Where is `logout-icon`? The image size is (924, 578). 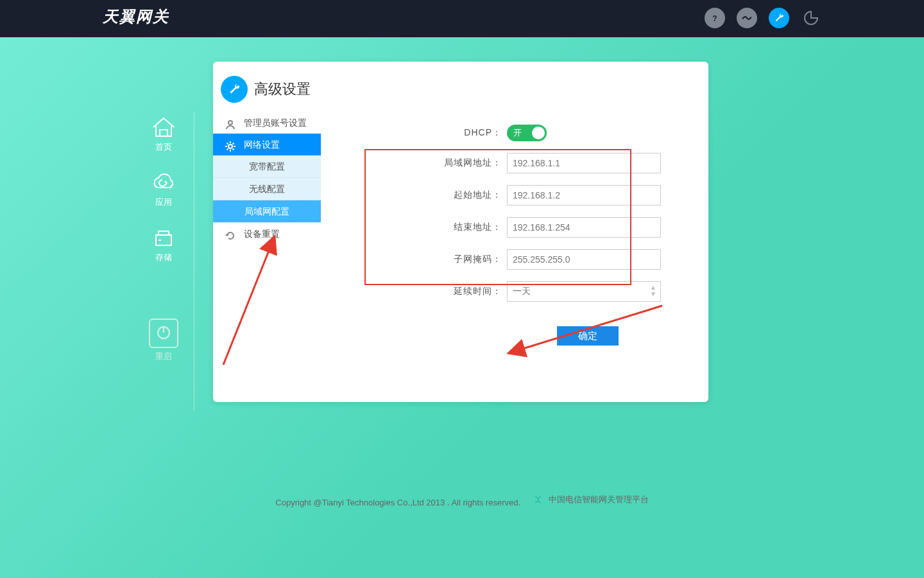 logout-icon is located at coordinates (811, 18).